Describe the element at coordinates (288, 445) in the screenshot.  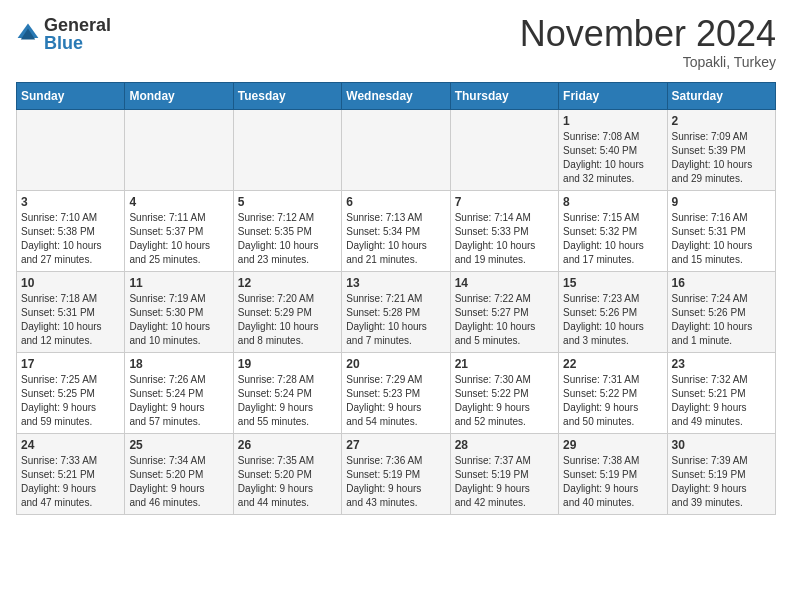
I see `day-number: 26` at that location.